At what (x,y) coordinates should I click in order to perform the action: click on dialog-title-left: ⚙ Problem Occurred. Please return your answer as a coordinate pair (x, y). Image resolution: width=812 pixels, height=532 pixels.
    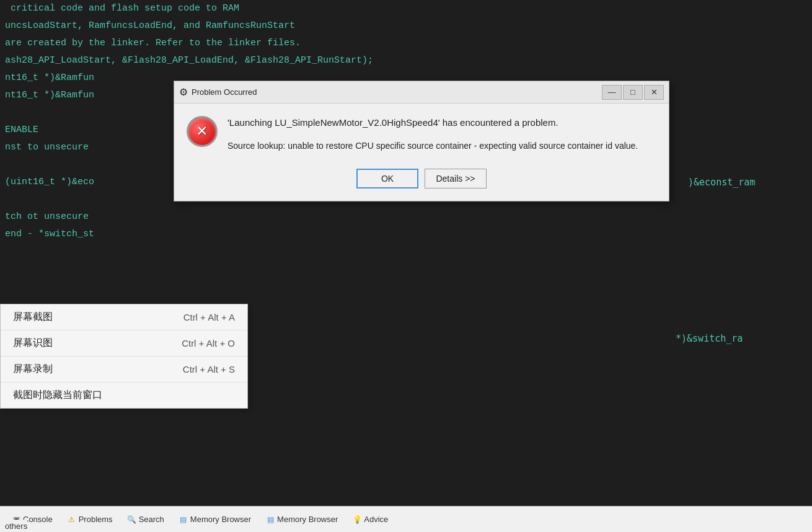
    Looking at the image, I should click on (218, 92).